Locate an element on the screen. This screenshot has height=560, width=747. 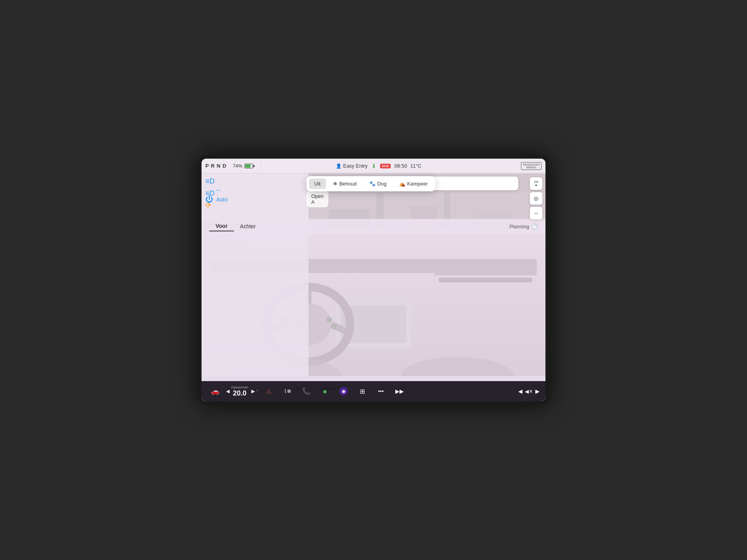
time-display: 08:50 11°C is located at coordinates (408, 166).